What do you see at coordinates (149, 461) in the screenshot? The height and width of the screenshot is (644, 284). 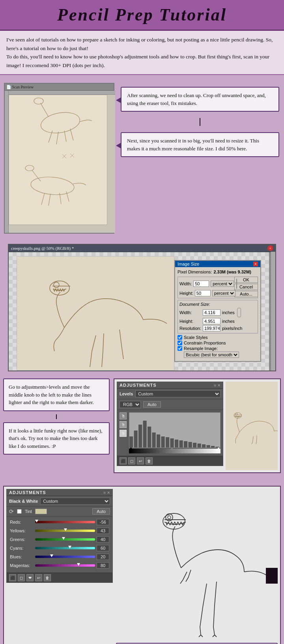 I see `adj-icon-4: 🗑` at bounding box center [149, 461].